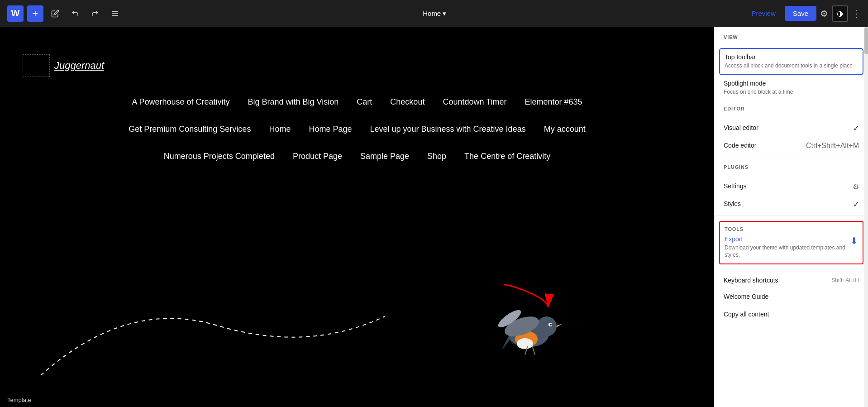 This screenshot has width=868, height=407. Describe the element at coordinates (791, 297) in the screenshot. I see `welcome-guide-item: Welcome Guide` at that location.